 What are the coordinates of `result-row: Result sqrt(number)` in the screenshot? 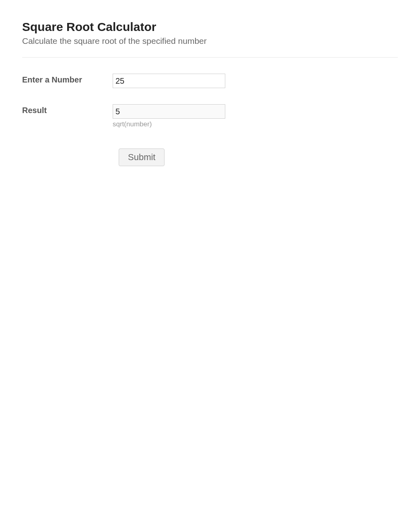 It's located at (210, 116).